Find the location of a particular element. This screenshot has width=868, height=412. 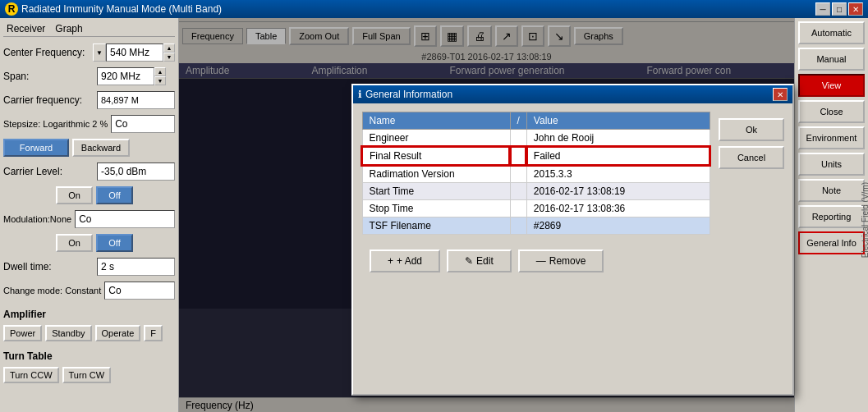

change-mode-suffix: Co is located at coordinates (140, 291).